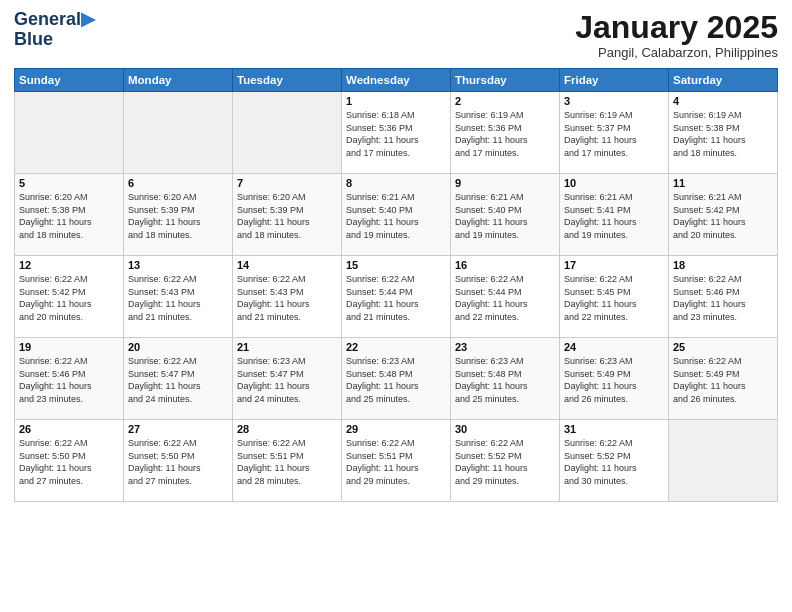  Describe the element at coordinates (178, 265) in the screenshot. I see `day-number: 13` at that location.